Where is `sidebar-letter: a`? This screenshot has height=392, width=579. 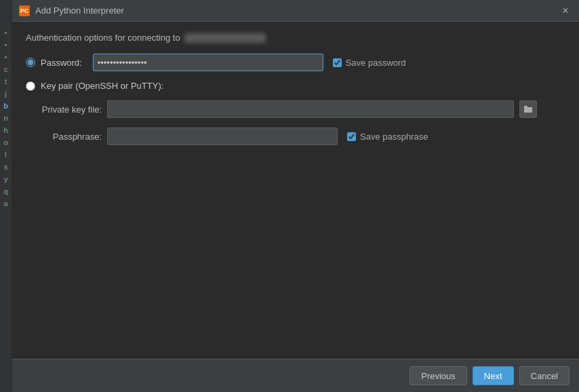 sidebar-letter: a is located at coordinates (5, 203).